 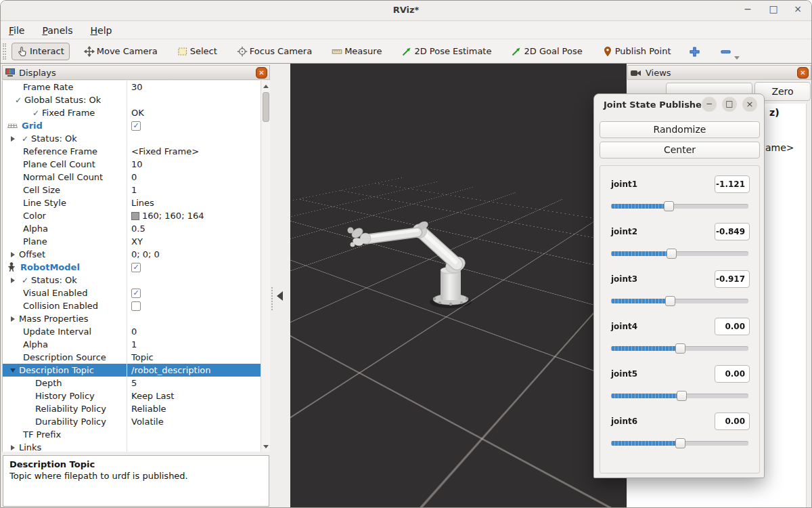 I want to click on toolbar-drag-handle, so click(x=4, y=51).